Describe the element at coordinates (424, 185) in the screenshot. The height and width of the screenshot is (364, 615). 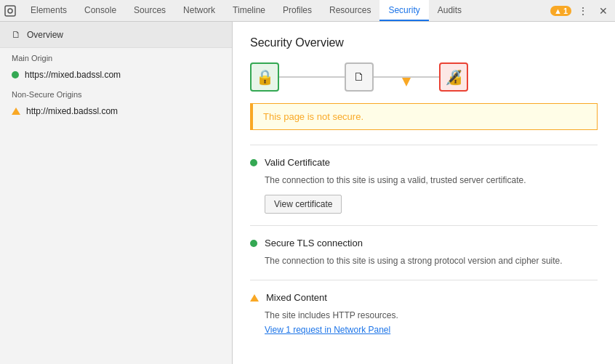
I see `certificate-section: Valid Certificate The connection to this…` at that location.